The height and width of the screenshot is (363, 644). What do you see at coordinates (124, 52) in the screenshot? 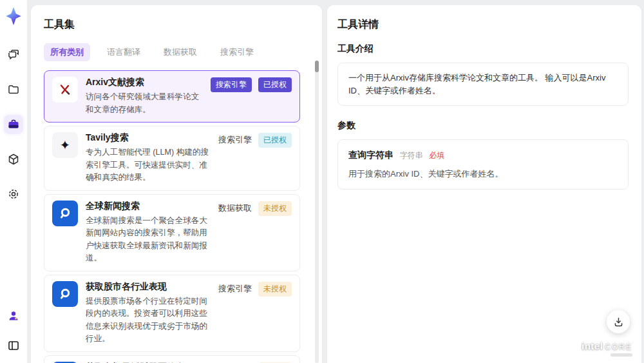
I see `tab-language-translation: 语言翻译` at bounding box center [124, 52].